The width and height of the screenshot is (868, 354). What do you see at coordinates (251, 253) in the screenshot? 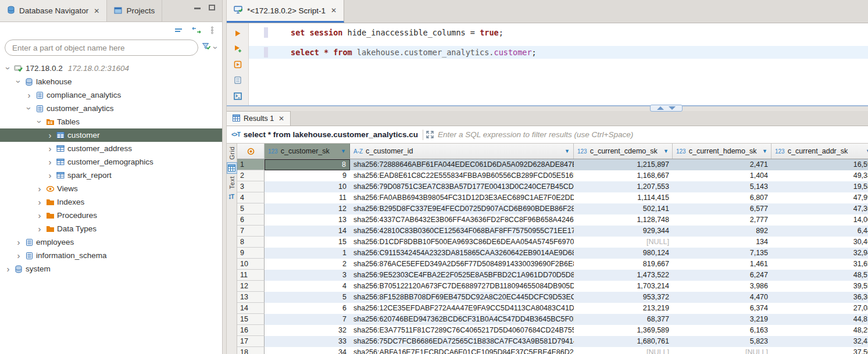
I see `row-number: 9` at bounding box center [251, 253].